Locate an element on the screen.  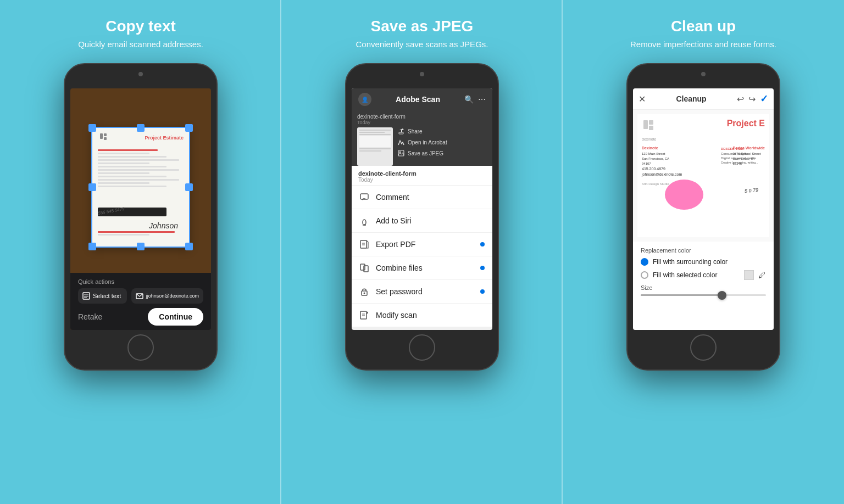
eyedropper-icon: 🖊 is located at coordinates (762, 275).